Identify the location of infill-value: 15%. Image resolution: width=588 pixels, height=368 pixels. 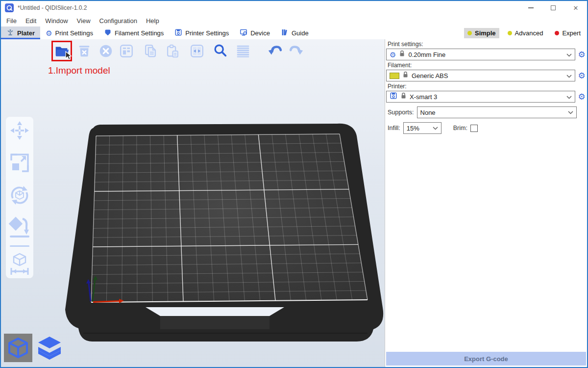
(413, 129).